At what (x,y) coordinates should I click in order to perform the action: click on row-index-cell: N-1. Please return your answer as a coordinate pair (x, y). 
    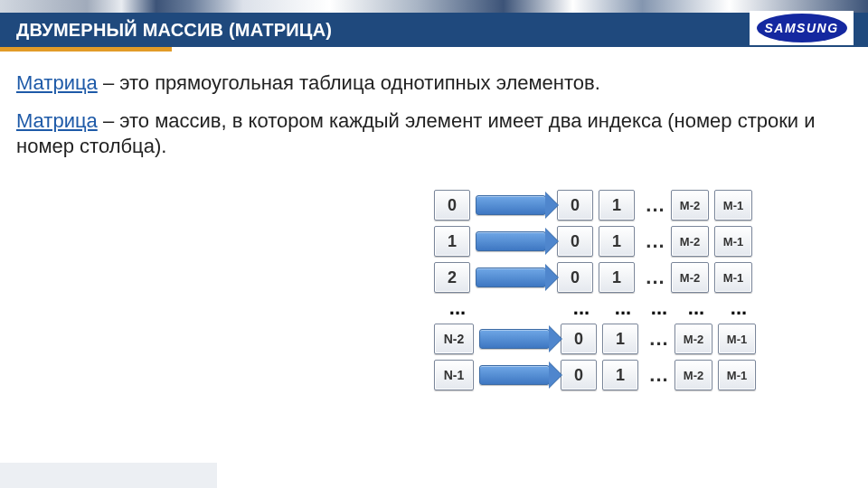
    Looking at the image, I should click on (454, 375).